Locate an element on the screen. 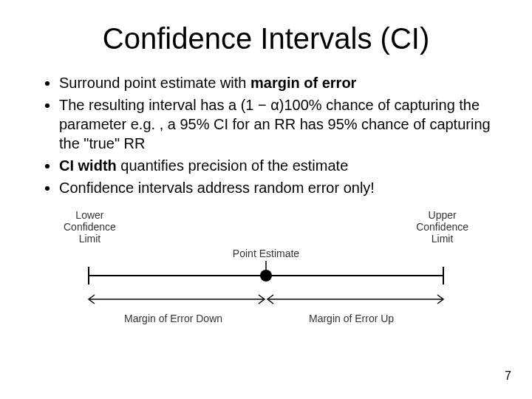  bullet-strong: margin of error is located at coordinates (303, 83).